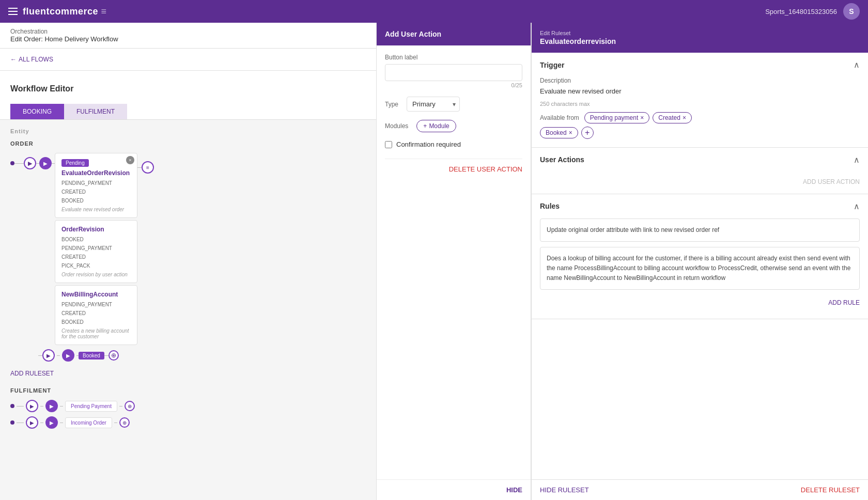 This screenshot has width=868, height=500. I want to click on button-label-input, so click(454, 72).